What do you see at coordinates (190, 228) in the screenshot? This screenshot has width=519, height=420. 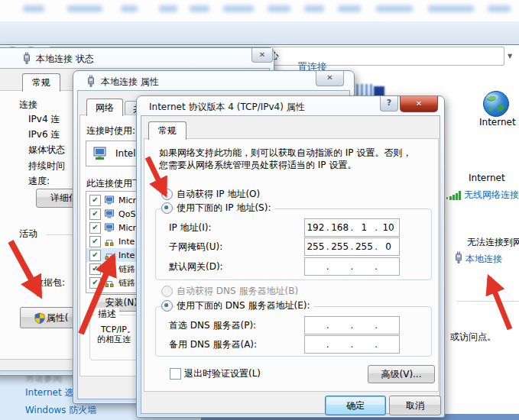 I see `ip-address-label: IP 地址(I):` at bounding box center [190, 228].